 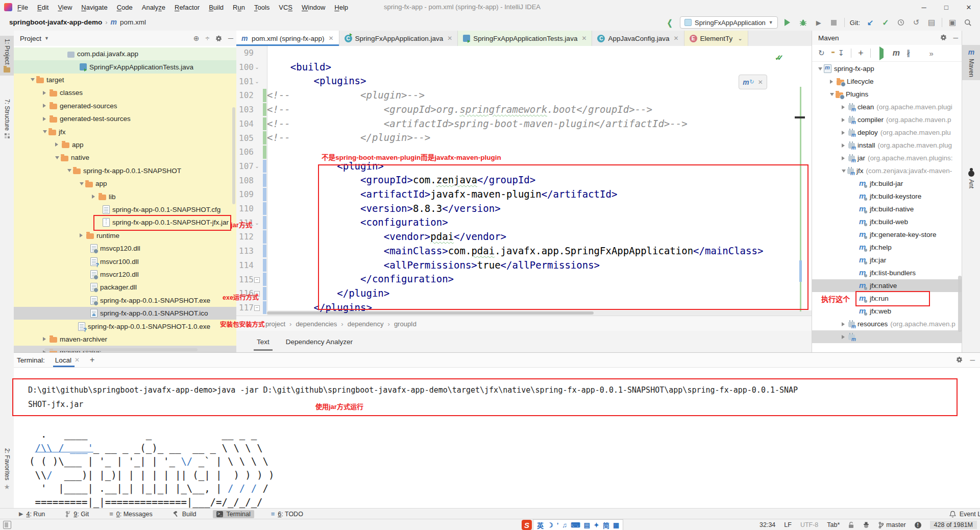 What do you see at coordinates (207, 38) in the screenshot?
I see `collapse-all-icon: ÷` at bounding box center [207, 38].